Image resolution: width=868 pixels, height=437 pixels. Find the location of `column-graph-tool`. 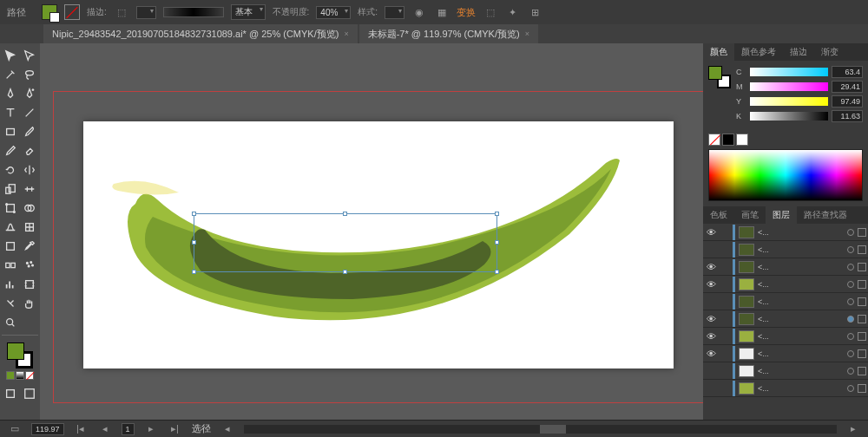

column-graph-tool is located at coordinates (10, 284).